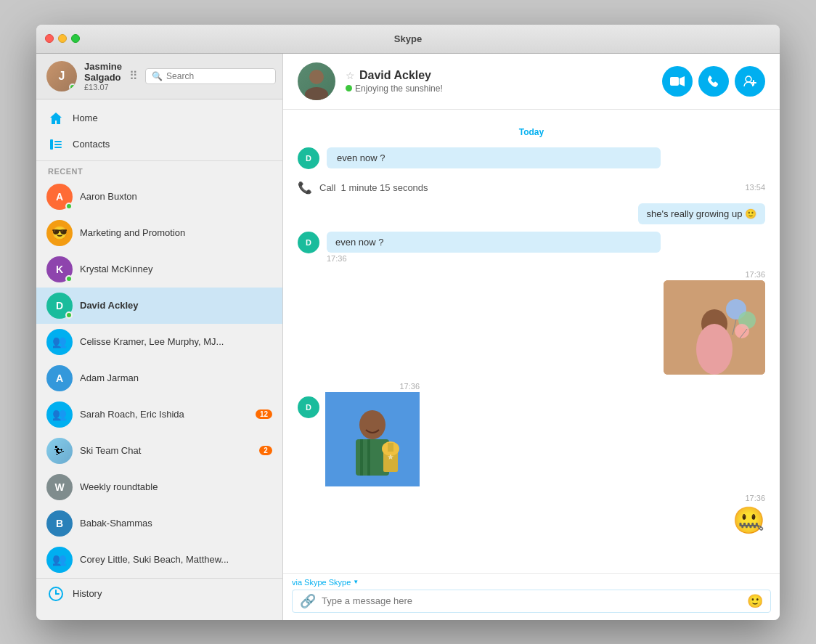 The width and height of the screenshot is (816, 644). What do you see at coordinates (531, 434) in the screenshot?
I see `message-row: D 17:36` at bounding box center [531, 434].